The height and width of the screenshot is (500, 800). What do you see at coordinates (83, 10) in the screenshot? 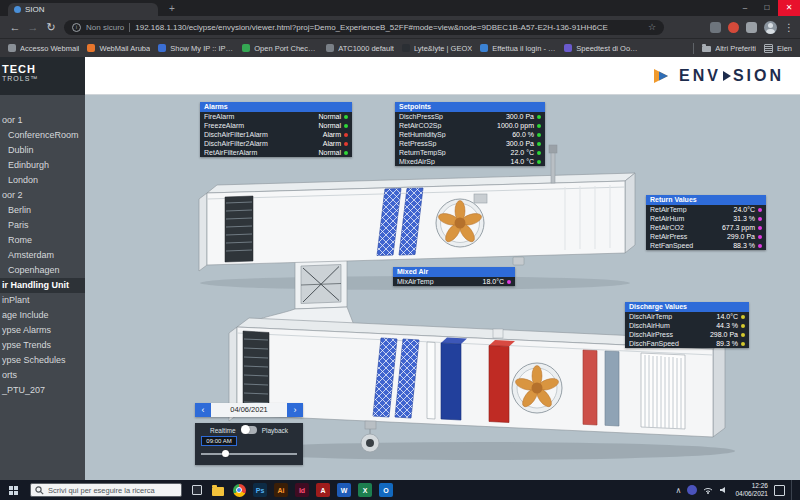
I see `browser-tab: SION` at bounding box center [83, 10].